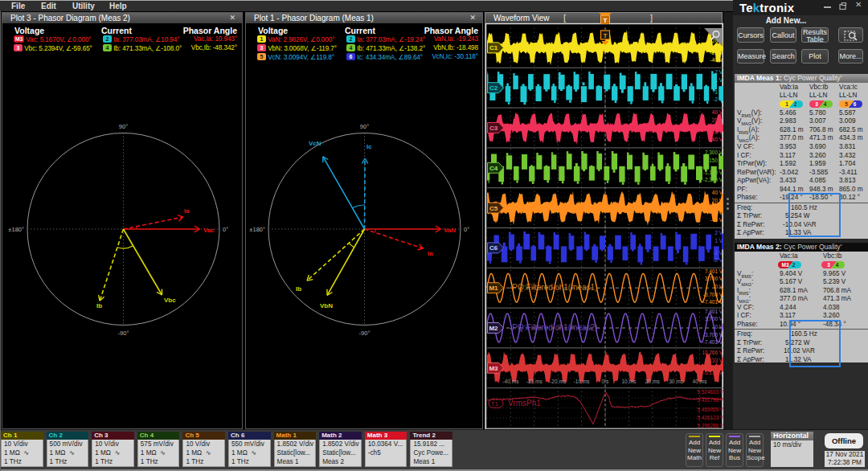 The width and height of the screenshot is (868, 471). I want to click on svg-text: -2,300 V, so click(714, 180).